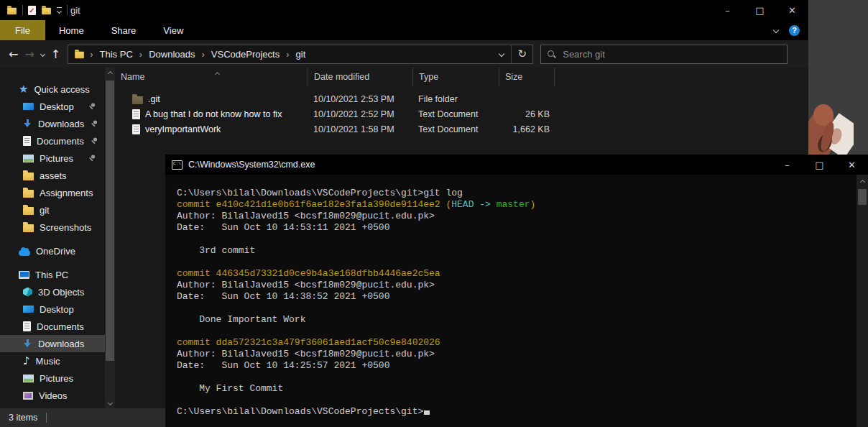 Image resolution: width=868 pixels, height=427 pixels. Describe the element at coordinates (61, 344) in the screenshot. I see `sidebar-item-label: Downloads` at that location.